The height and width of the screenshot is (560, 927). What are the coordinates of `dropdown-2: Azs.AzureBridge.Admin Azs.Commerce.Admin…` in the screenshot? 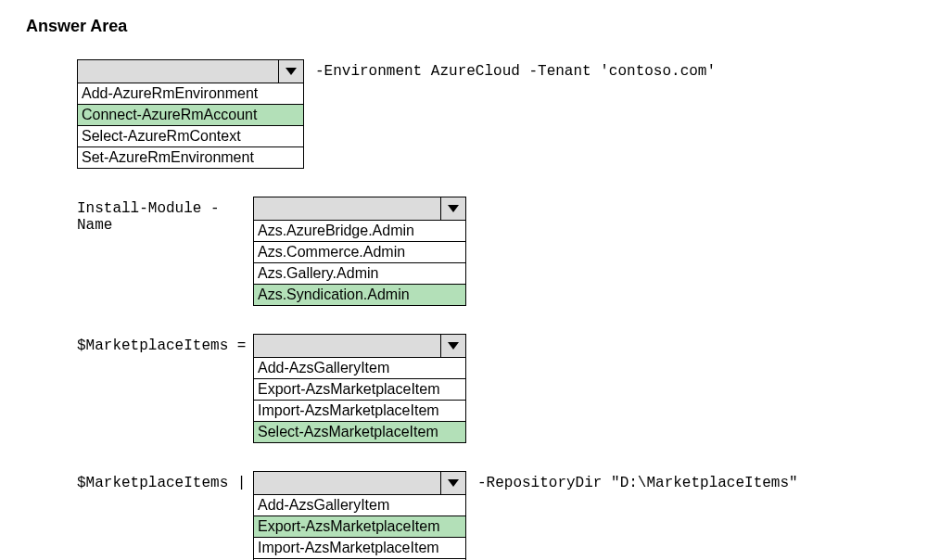 It's located at (360, 251).